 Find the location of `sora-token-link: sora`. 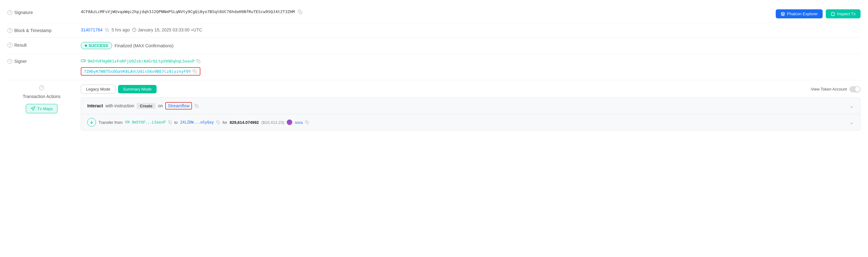

sora-token-link: sora is located at coordinates (299, 122).